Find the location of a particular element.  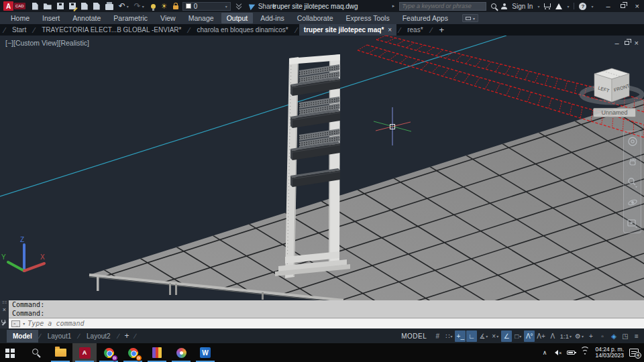

search-input is located at coordinates (443, 6).